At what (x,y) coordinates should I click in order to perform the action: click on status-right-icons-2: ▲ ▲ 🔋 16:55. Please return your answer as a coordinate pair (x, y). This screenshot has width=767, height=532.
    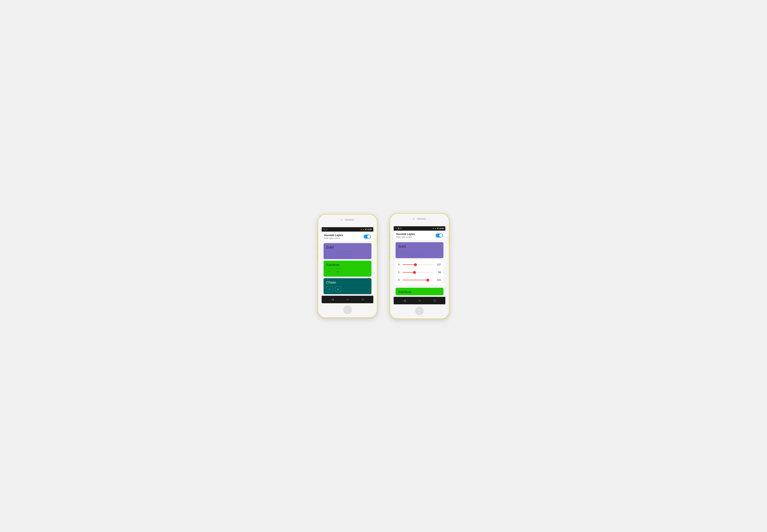
    Looking at the image, I should click on (438, 229).